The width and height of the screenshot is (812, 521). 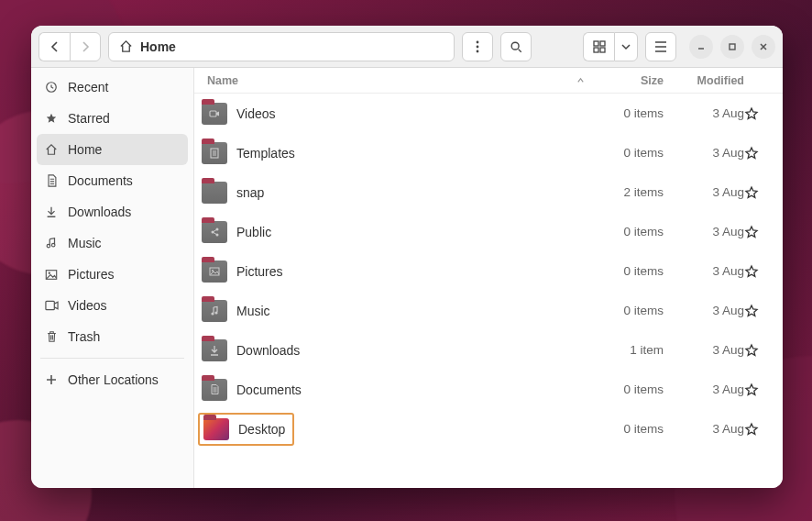 What do you see at coordinates (269, 390) in the screenshot?
I see `file-name: Documents` at bounding box center [269, 390].